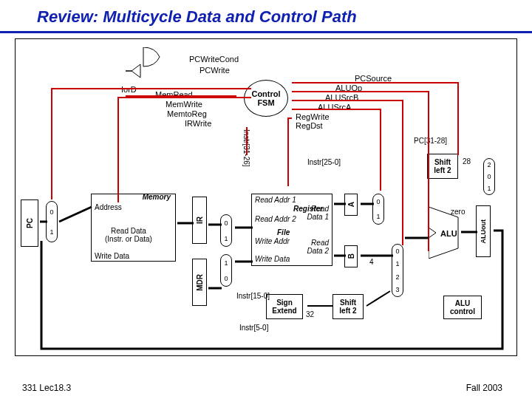 Image resolution: width=532 pixels, height=399 pixels. I want to click on a-register-block: A, so click(351, 205).